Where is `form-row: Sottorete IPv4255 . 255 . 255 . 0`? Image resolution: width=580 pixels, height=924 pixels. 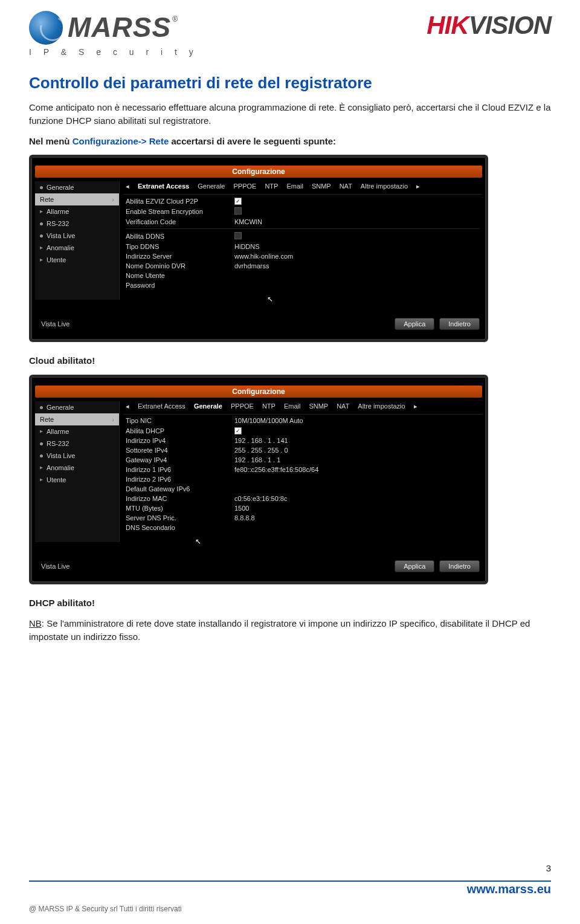 form-row: Sottorete IPv4255 . 255 . 255 . 0 is located at coordinates (303, 450).